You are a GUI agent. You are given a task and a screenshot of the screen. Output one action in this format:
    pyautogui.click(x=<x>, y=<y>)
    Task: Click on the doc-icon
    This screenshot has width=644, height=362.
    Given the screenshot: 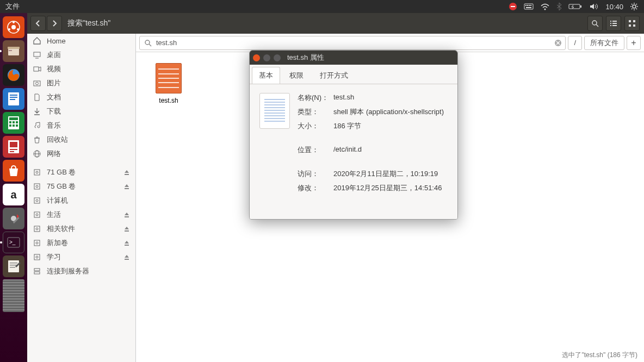 What is the action you would take?
    pyautogui.click(x=37, y=97)
    